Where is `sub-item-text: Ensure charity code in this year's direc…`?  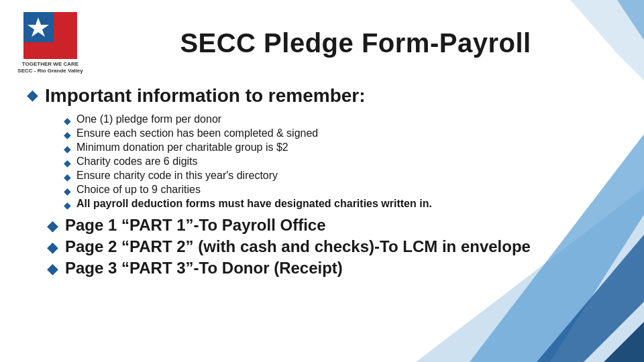
sub-item-text: Ensure charity code in this year's direc… is located at coordinates (177, 176).